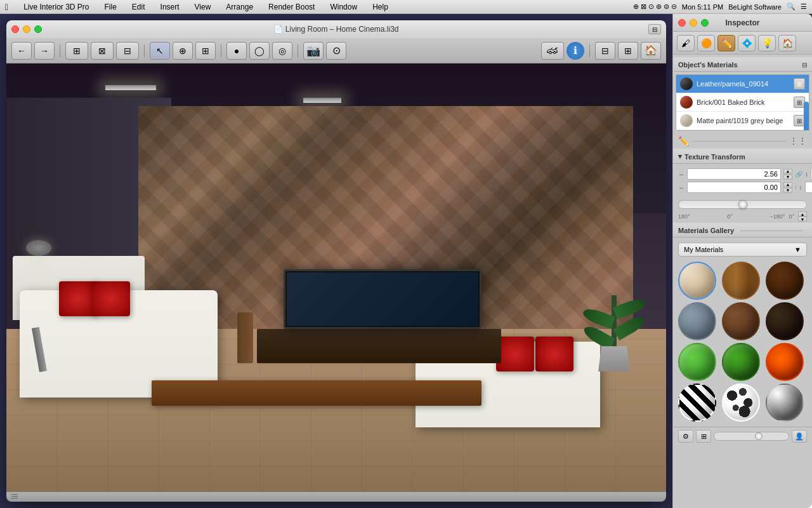 The image size is (812, 508). Describe the element at coordinates (128, 51) in the screenshot. I see `export-button: ⊟` at that location.